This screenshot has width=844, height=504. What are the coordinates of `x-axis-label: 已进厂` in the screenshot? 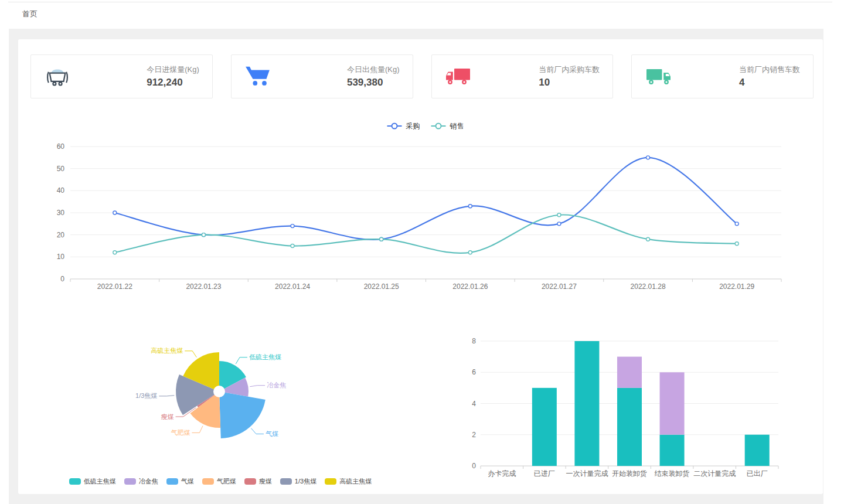 It's located at (544, 474).